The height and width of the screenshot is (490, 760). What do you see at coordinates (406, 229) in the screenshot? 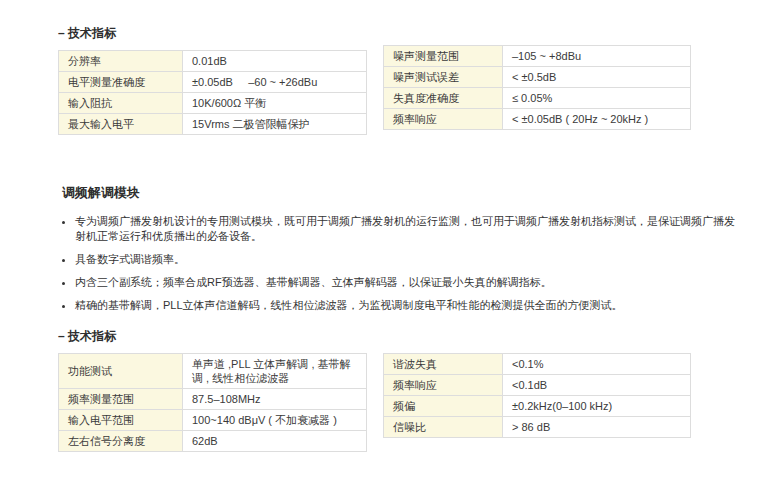
I see `feature-bullet: 专为调频广播发射机设计的专用测试模块，既可用于调频广播发射机的运行监测，也可用于…` at bounding box center [406, 229].